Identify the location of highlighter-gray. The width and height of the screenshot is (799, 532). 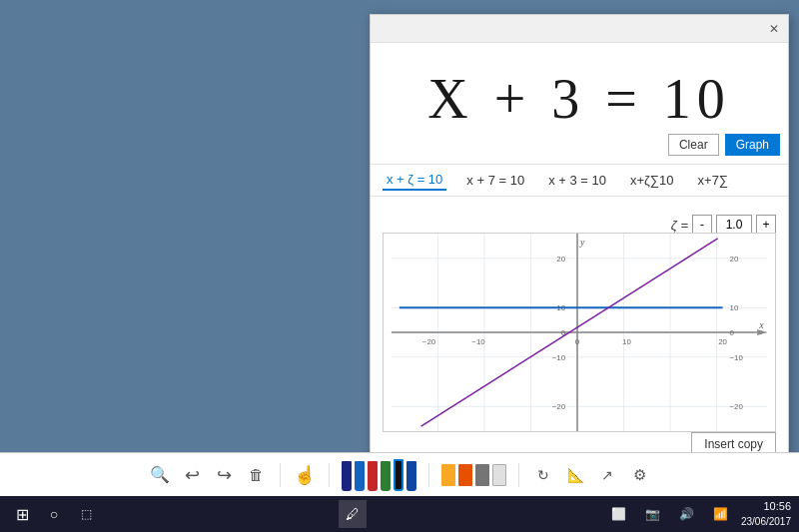
(482, 475).